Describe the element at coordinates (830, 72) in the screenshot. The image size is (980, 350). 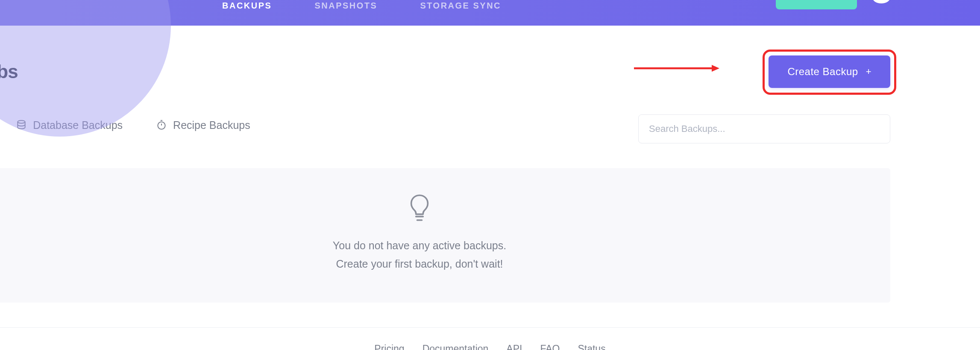
I see `create-button-wrap: Create Backup +` at that location.